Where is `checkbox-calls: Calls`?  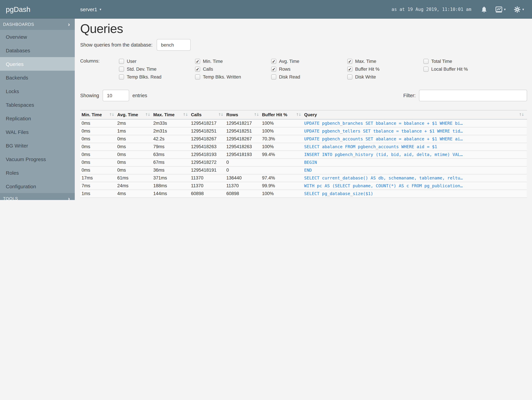 checkbox-calls: Calls is located at coordinates (233, 69).